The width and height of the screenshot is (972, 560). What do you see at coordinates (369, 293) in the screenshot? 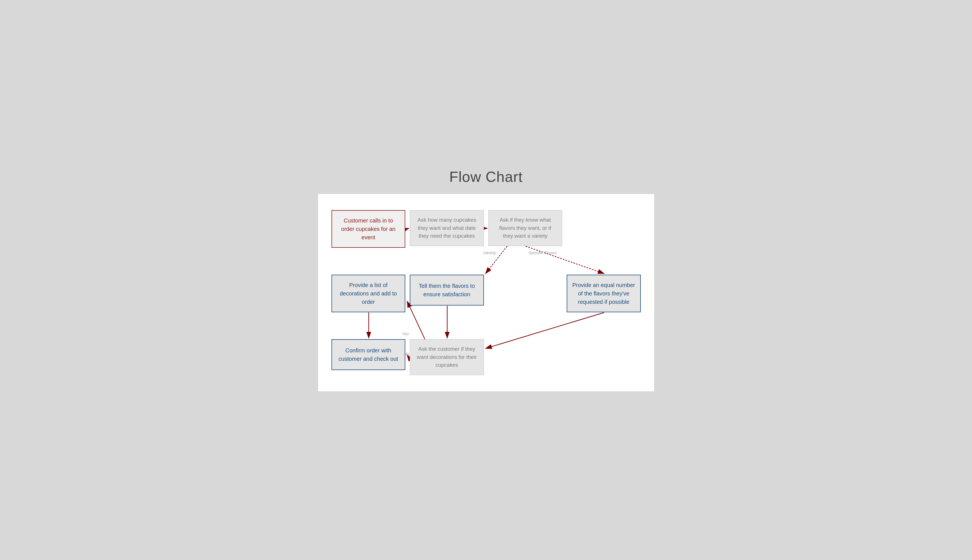
I see `col1-r2: Provide a list of decorations and add to…` at bounding box center [369, 293].